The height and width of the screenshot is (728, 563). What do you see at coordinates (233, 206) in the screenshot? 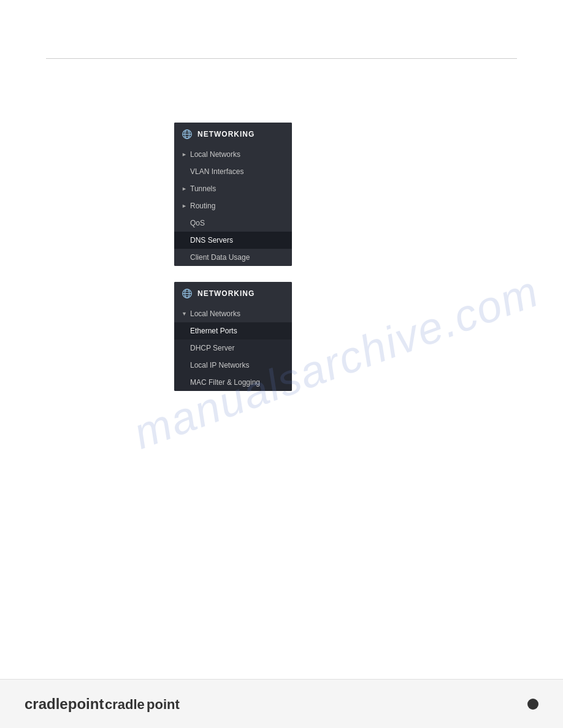
I see `menu-item-routing: ► Routing` at bounding box center [233, 206].